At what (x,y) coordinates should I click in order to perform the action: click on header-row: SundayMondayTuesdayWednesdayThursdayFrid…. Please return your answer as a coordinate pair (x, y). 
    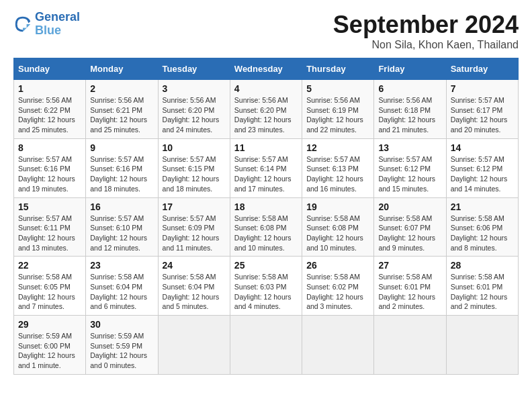
    Looking at the image, I should click on (266, 69).